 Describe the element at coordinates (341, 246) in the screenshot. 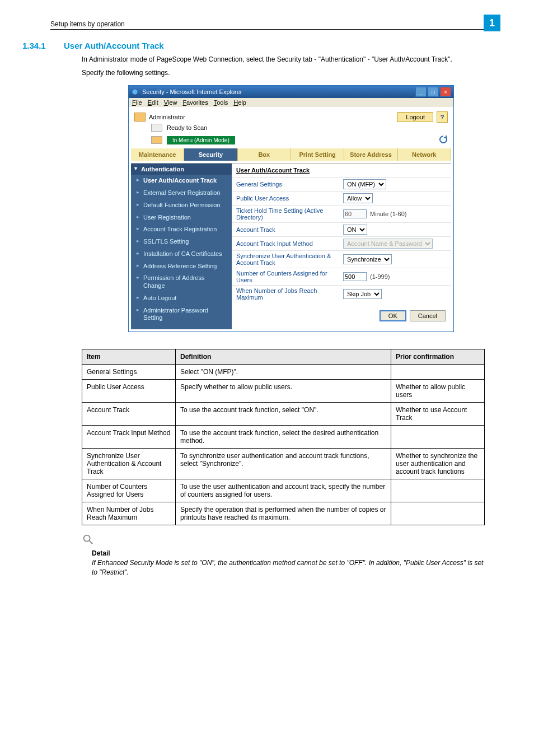

I see `main-pane: User Auth/Account Track General Settings…` at that location.